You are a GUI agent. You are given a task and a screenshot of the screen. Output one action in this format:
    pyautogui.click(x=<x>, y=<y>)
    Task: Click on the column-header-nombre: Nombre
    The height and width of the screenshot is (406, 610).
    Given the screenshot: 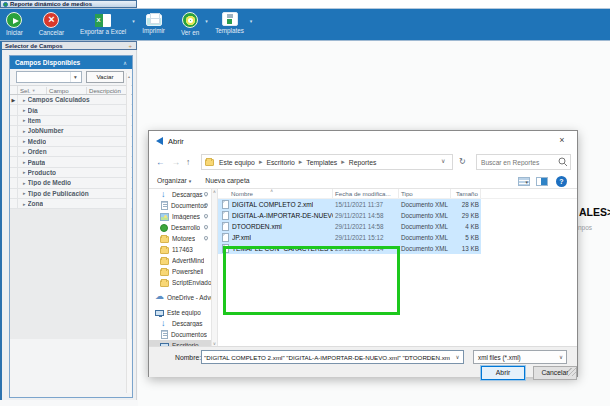 What is the action you would take?
    pyautogui.click(x=276, y=194)
    